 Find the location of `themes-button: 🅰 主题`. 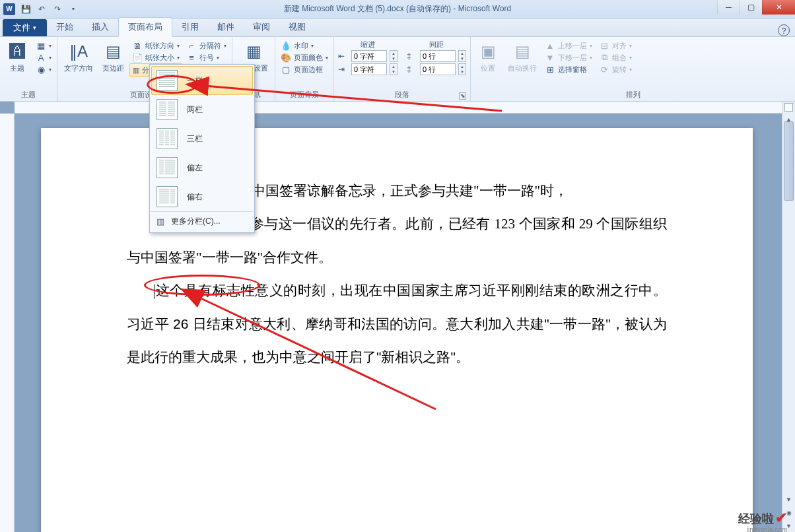

themes-button: 🅰 主题 is located at coordinates (17, 57).